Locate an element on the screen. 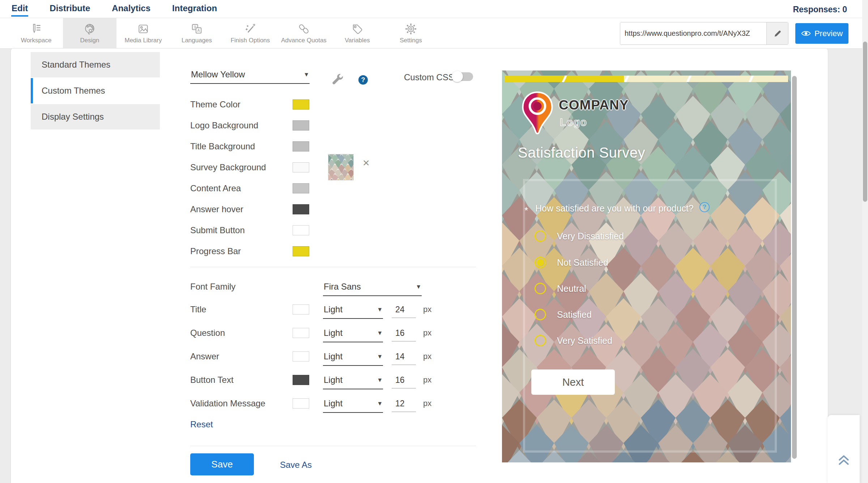 The image size is (868, 483). toolbar-item-finish-options: Finish Options is located at coordinates (250, 33).